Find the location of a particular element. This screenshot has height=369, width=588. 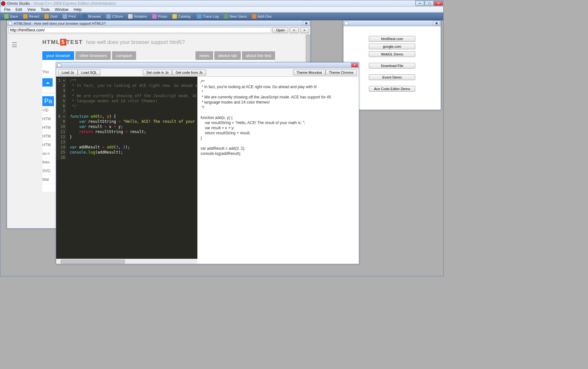

line-number: 5 is located at coordinates (61, 101).